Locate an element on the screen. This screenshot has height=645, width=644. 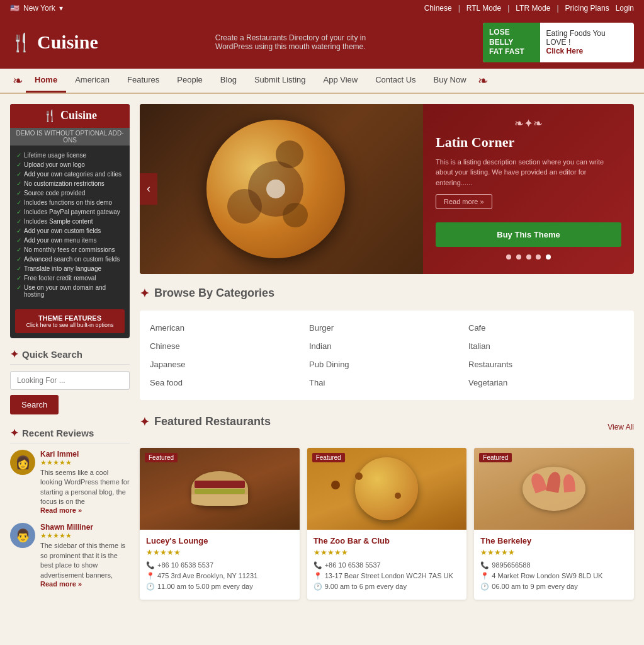
category-burger: Burger is located at coordinates (387, 328).